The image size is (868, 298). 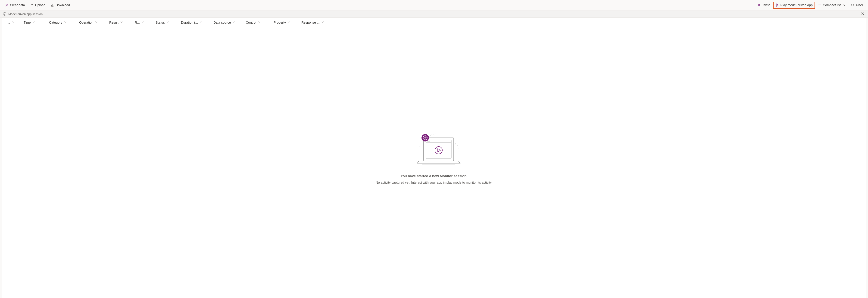 What do you see at coordinates (434, 14) in the screenshot?
I see `session-info-bar: Model-driven app session` at bounding box center [434, 14].